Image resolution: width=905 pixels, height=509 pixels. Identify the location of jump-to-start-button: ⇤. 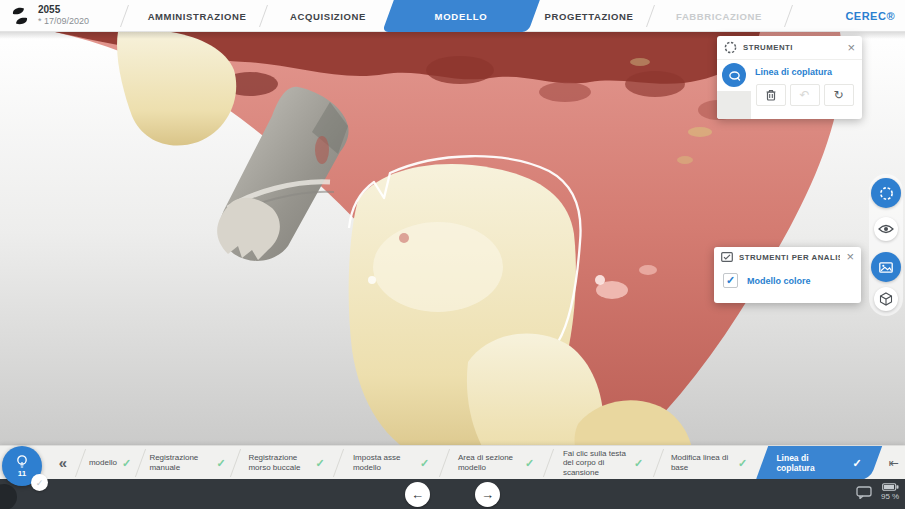
(894, 463).